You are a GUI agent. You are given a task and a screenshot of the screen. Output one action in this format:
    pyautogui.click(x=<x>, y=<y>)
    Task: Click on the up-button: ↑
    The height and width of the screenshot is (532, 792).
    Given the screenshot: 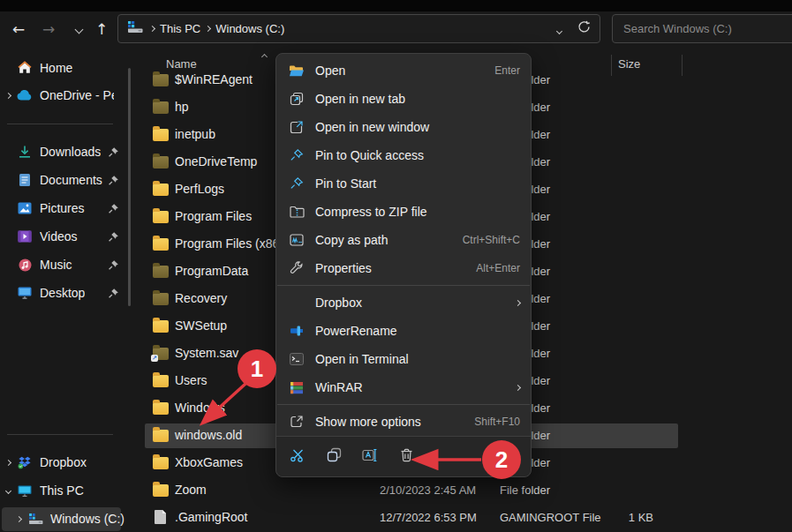 What is the action you would take?
    pyautogui.click(x=102, y=29)
    